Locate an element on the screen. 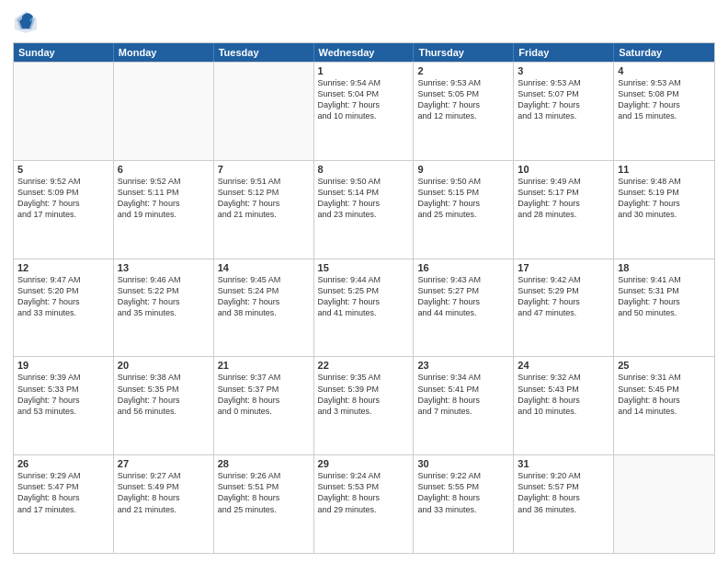 The height and width of the screenshot is (563, 728). day-info: Sunrise: 9:44 AM Sunset: 5:25 PM Dayligh… is located at coordinates (364, 296).